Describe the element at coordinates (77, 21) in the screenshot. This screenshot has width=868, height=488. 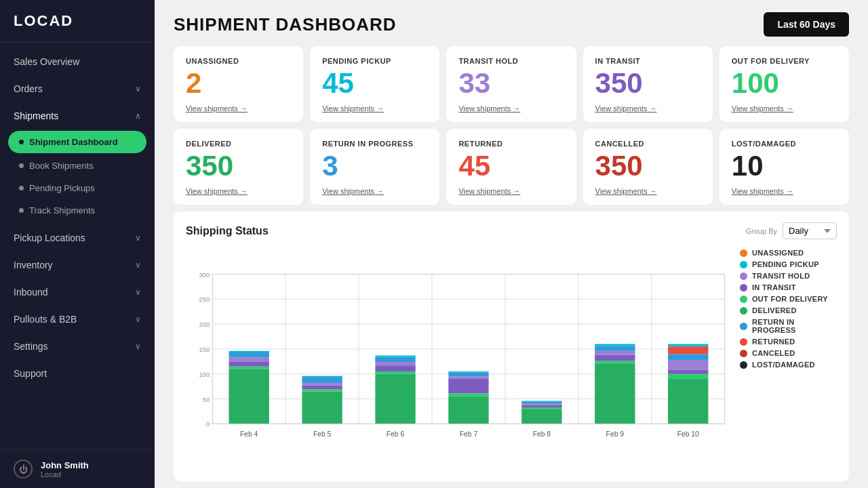
I see `logo: LOCAD` at that location.